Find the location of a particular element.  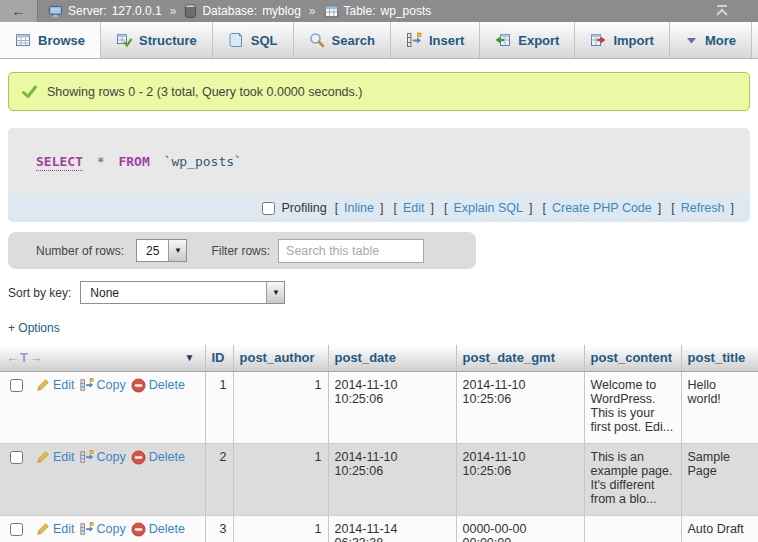

number-of-rows-value: 25 is located at coordinates (152, 250).